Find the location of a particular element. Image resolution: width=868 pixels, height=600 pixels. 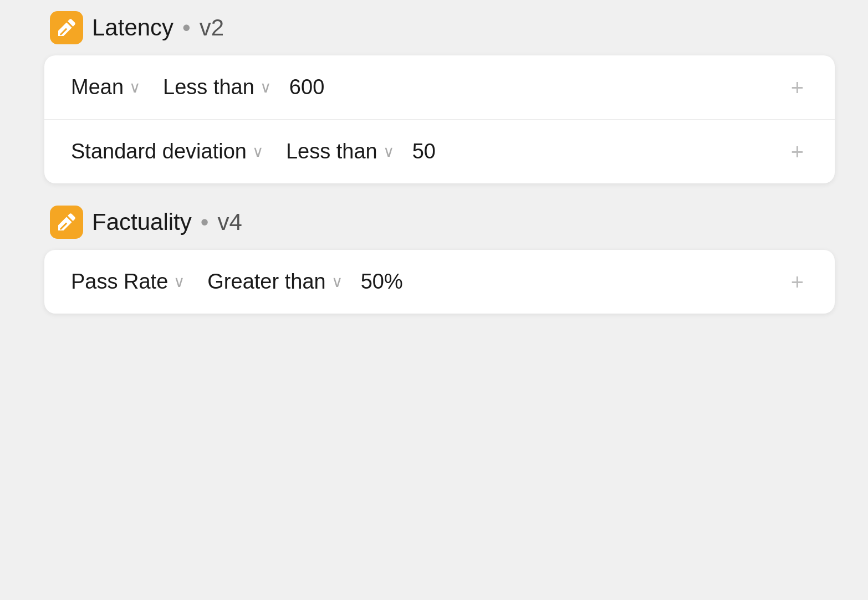

value-latency-1: 50 is located at coordinates (424, 152).